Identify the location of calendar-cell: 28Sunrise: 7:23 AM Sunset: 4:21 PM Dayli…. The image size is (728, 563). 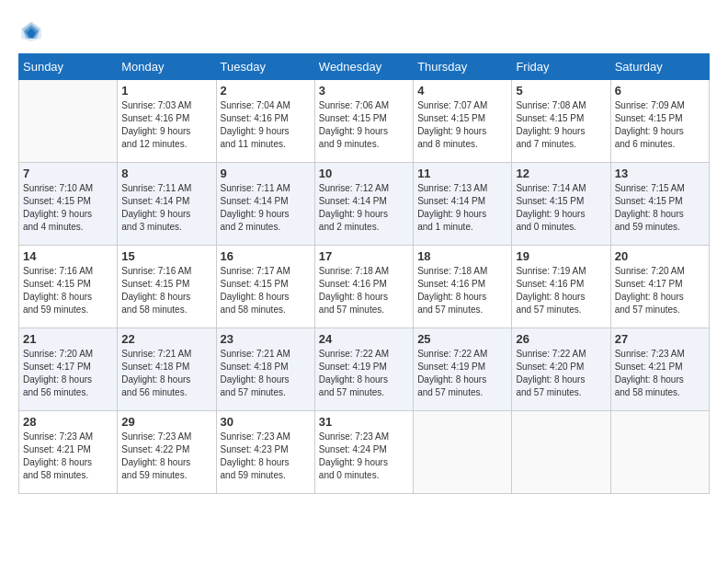
(68, 453).